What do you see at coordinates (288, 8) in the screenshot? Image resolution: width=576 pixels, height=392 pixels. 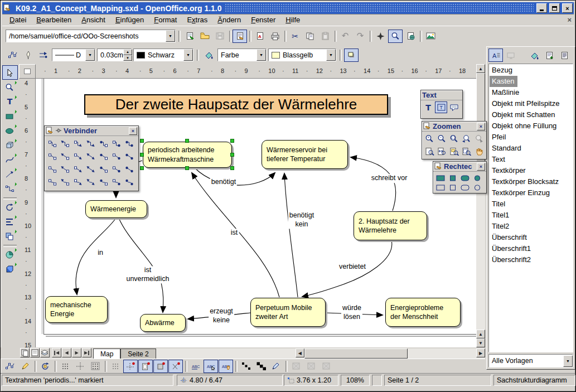 I see `titlebar: K09.2_A1_Concept_Mapping.sxd - OpenOffic…` at bounding box center [288, 8].